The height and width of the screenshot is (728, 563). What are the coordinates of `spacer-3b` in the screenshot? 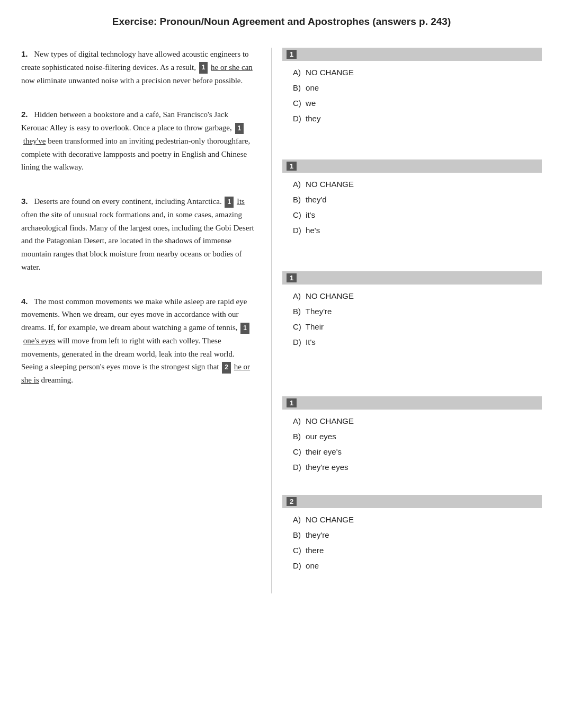 It's located at (412, 390).